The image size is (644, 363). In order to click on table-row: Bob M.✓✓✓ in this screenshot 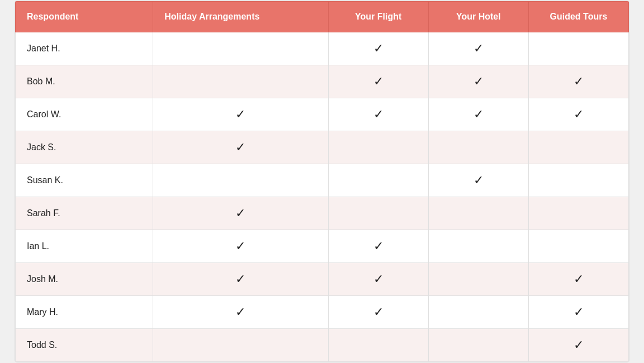, I will do `click(322, 82)`.